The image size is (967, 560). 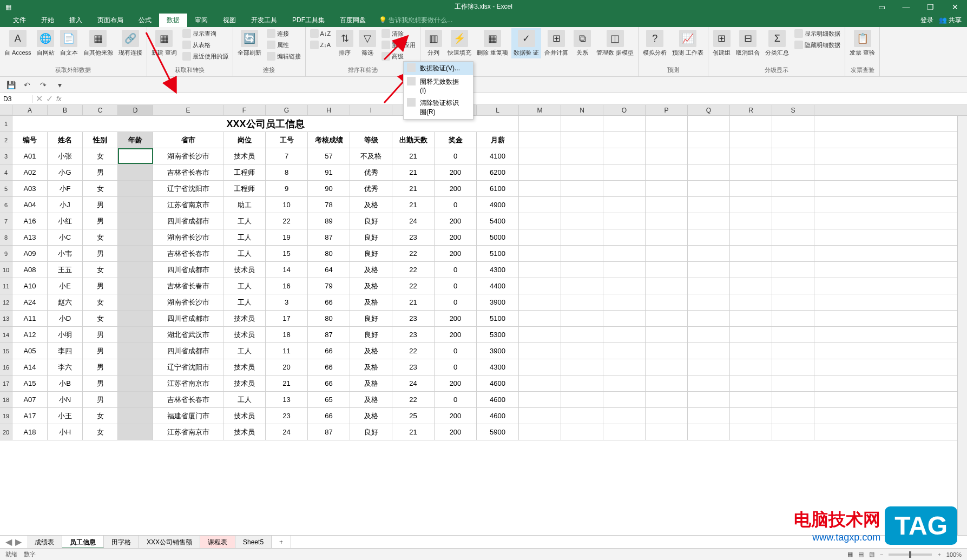 What do you see at coordinates (287, 237) in the screenshot?
I see `data-cell: 19` at bounding box center [287, 237].